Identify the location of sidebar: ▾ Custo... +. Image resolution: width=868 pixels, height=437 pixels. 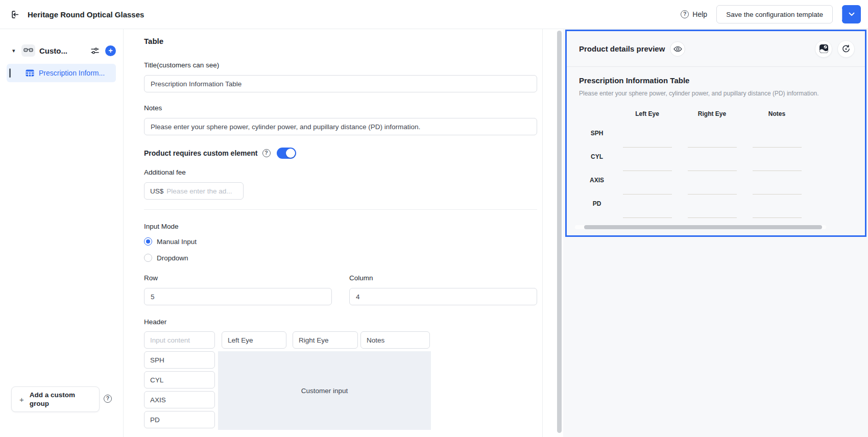
(62, 233).